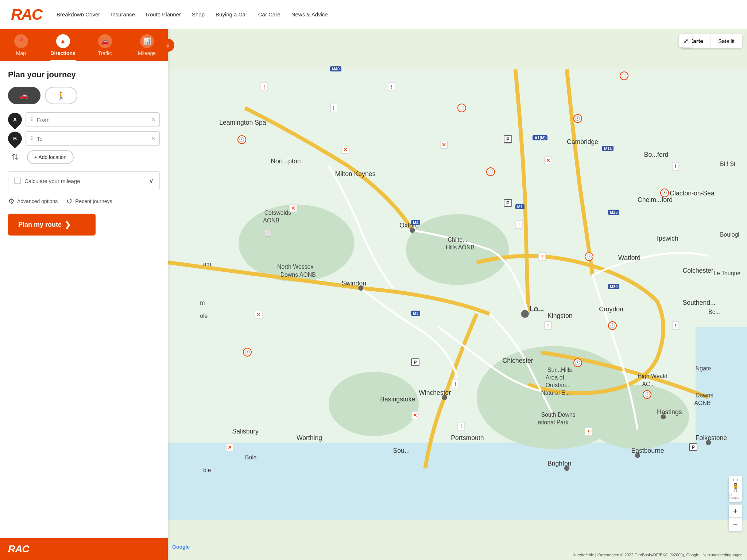  Describe the element at coordinates (32, 139) in the screenshot. I see `drag-handle-to: ⠿` at that location.